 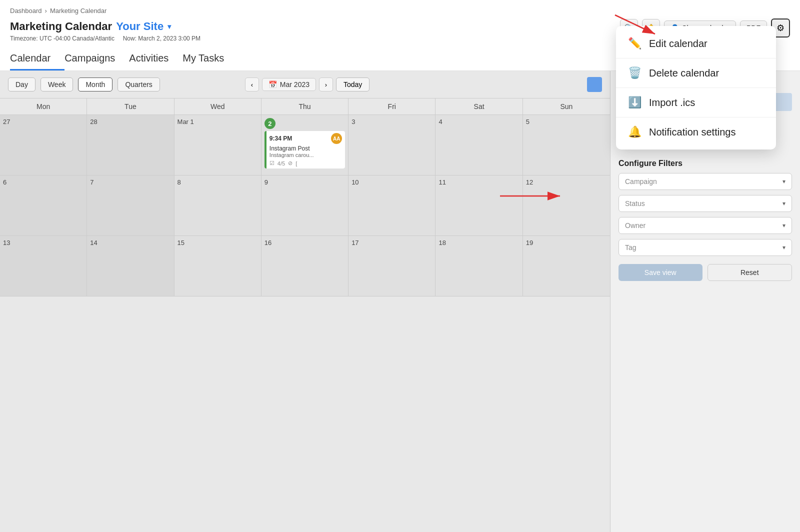 What do you see at coordinates (634, 73) in the screenshot?
I see `delete-icon: 🗑️` at bounding box center [634, 73].